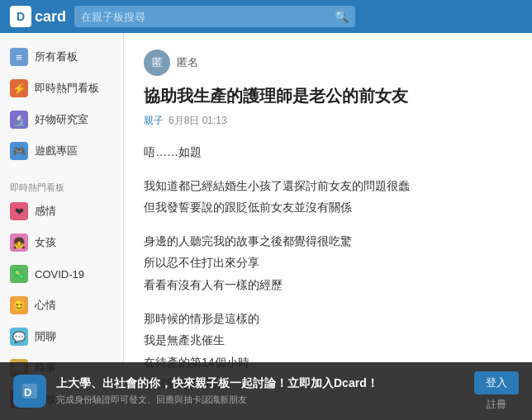  What do you see at coordinates (198, 120) in the screenshot?
I see `post-date: 6月8日 01:13` at bounding box center [198, 120].